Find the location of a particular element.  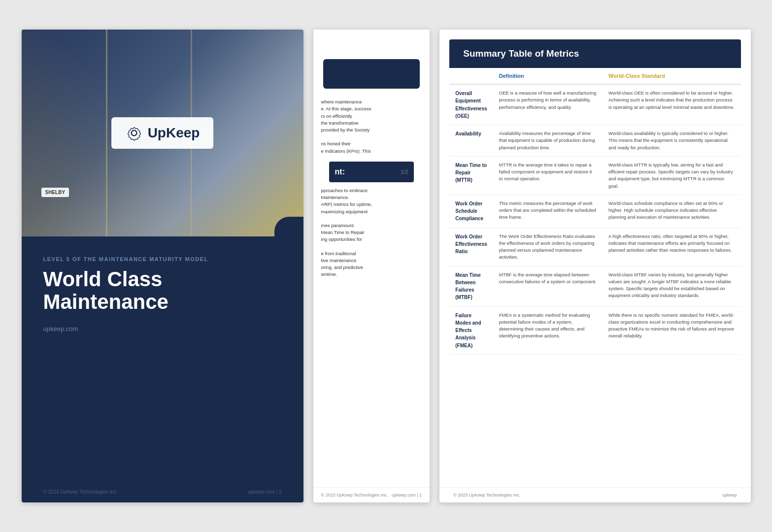

th-standard: World-Class Standard is located at coordinates (671, 76).